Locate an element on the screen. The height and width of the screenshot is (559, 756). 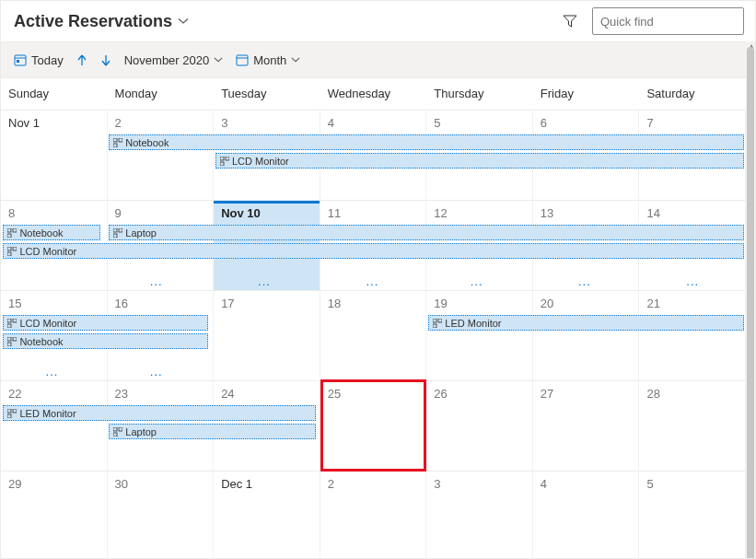
day-cell: 5 is located at coordinates (692, 515).